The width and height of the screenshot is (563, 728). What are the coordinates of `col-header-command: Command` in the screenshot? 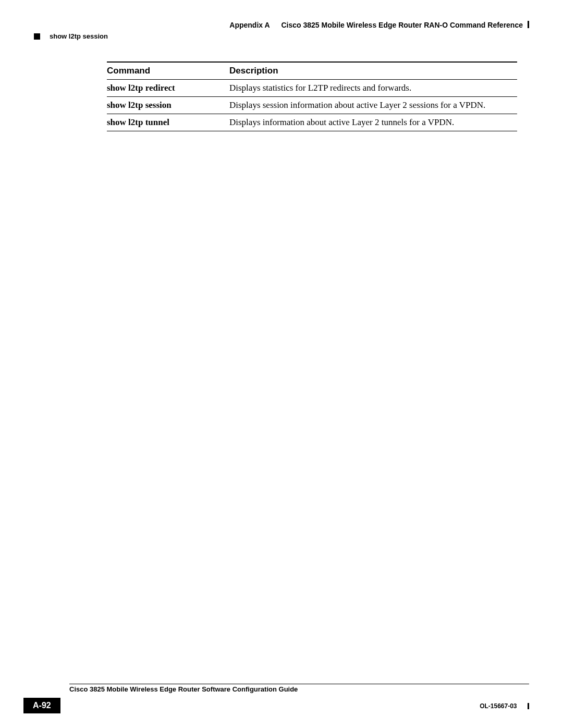 It's located at (168, 71).